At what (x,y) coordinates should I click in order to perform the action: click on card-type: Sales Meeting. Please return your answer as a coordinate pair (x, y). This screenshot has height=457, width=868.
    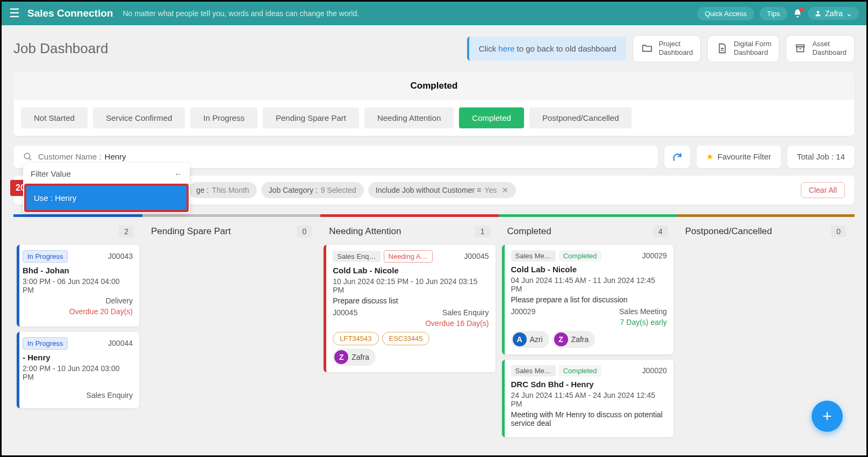
    Looking at the image, I should click on (643, 311).